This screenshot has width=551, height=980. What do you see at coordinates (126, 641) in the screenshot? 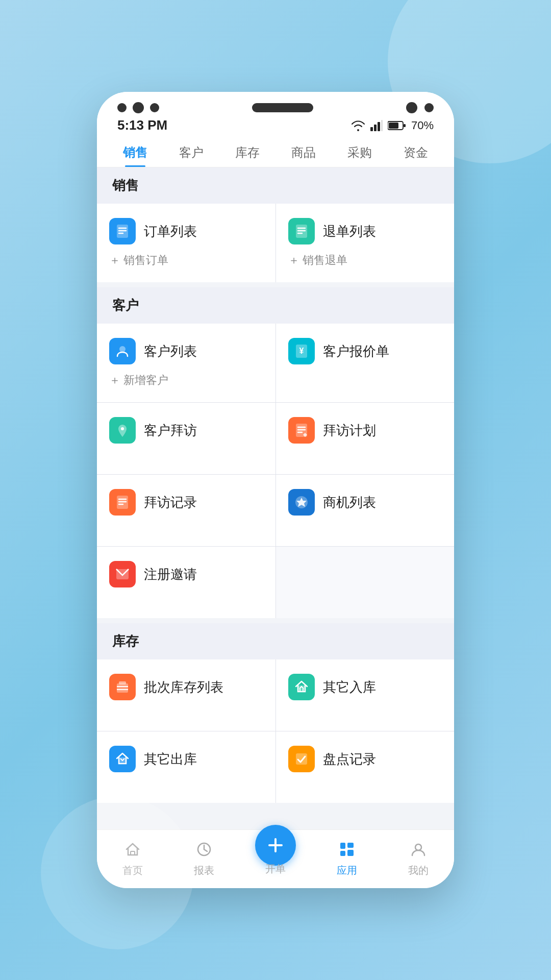
I see `inventory-section-title: 库存` at bounding box center [126, 641].